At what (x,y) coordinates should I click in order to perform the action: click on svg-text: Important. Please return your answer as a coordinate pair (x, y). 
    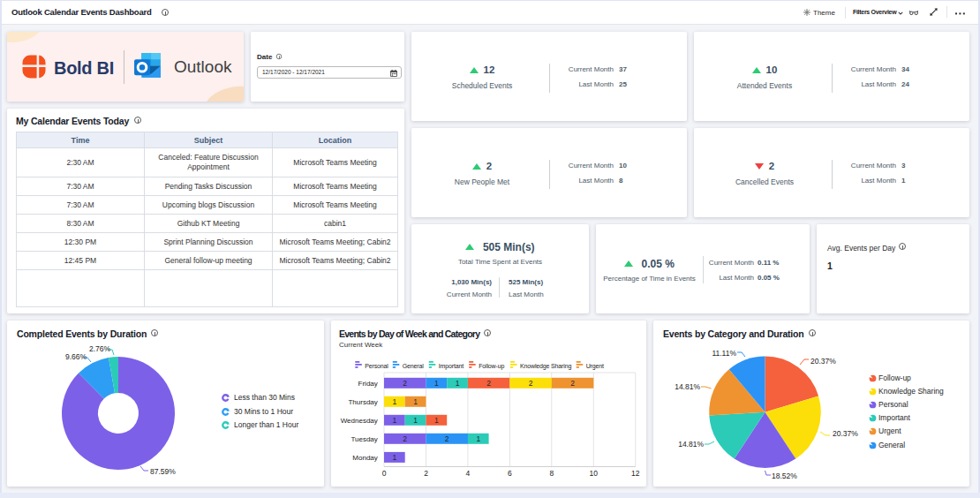
    Looking at the image, I should click on (451, 366).